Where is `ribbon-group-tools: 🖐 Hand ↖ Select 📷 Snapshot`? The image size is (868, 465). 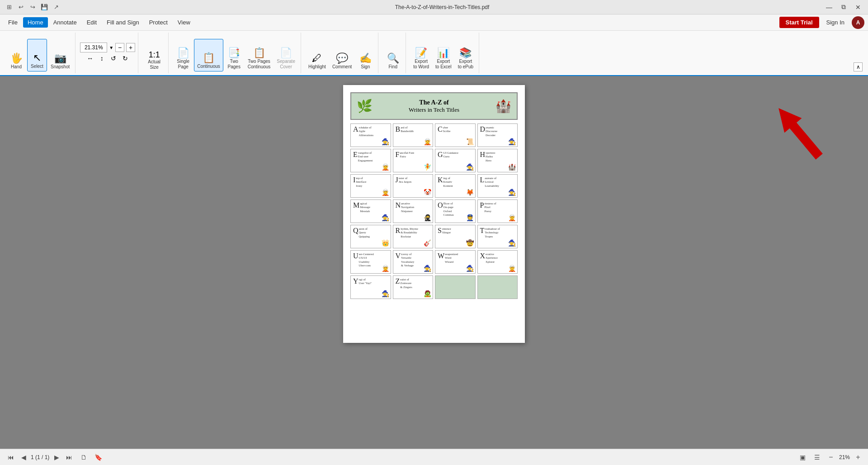 ribbon-group-tools: 🖐 Hand ↖ Select 📷 Snapshot is located at coordinates (40, 53).